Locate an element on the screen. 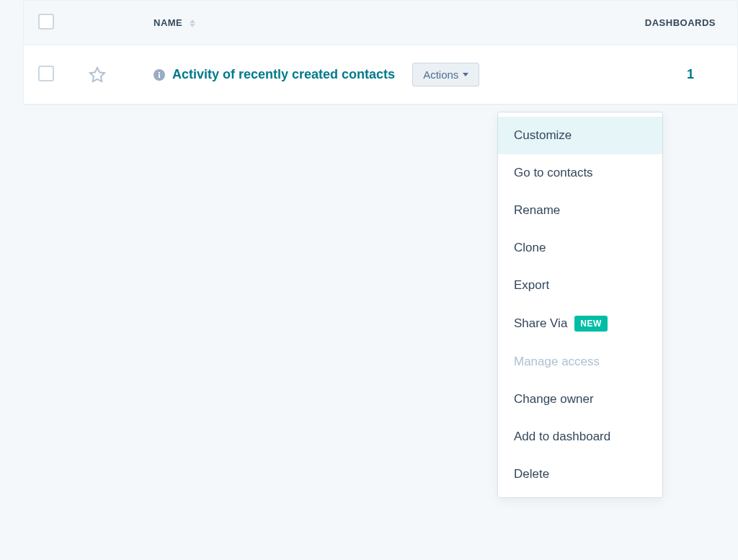 The height and width of the screenshot is (560, 738). column-header-dashboards: DASHBOARDS is located at coordinates (683, 23).